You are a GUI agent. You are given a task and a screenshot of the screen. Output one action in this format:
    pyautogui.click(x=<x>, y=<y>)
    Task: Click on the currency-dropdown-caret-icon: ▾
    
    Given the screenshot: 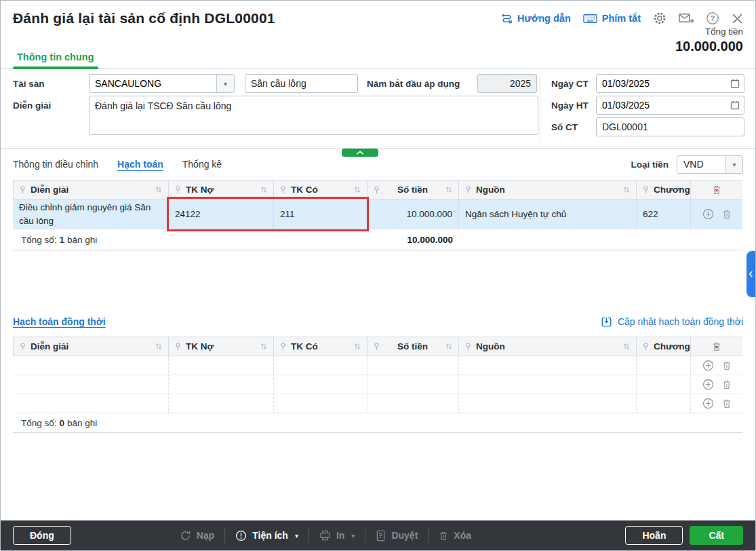 What is the action you would take?
    pyautogui.click(x=734, y=164)
    